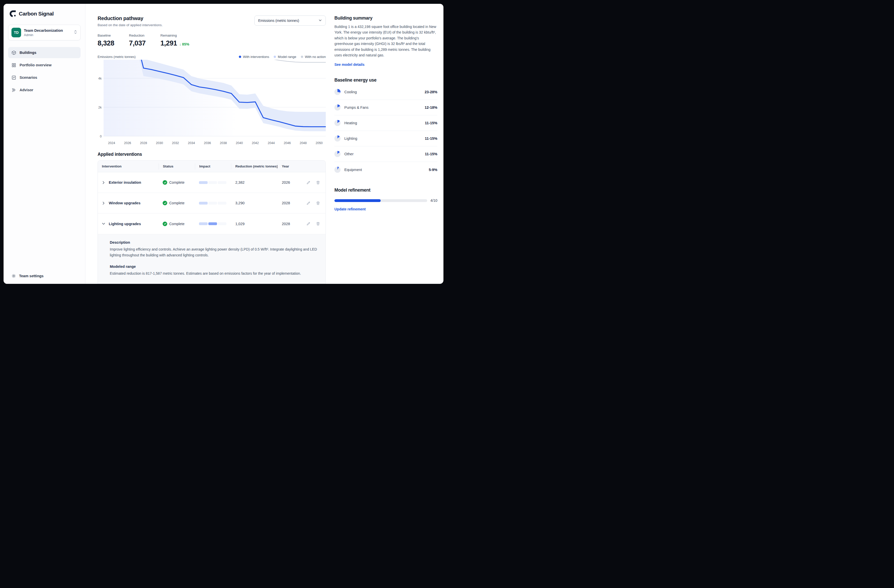 Image resolution: width=894 pixels, height=588 pixels. I want to click on intervention-name: Window upgrades, so click(125, 203).